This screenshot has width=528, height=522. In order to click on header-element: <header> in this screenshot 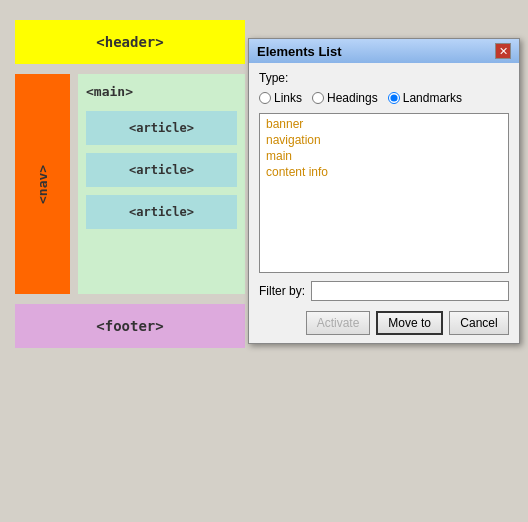, I will do `click(130, 42)`.